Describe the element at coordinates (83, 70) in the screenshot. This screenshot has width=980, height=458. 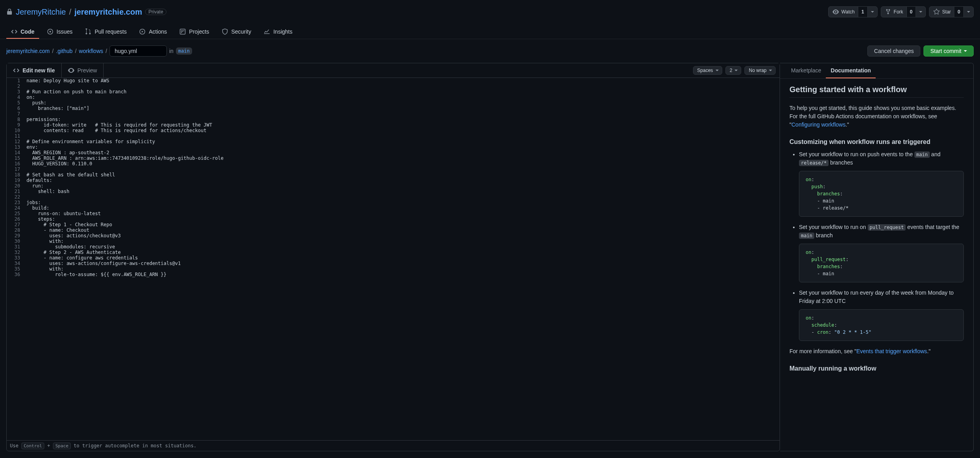
I see `tab-preview: Preview` at that location.